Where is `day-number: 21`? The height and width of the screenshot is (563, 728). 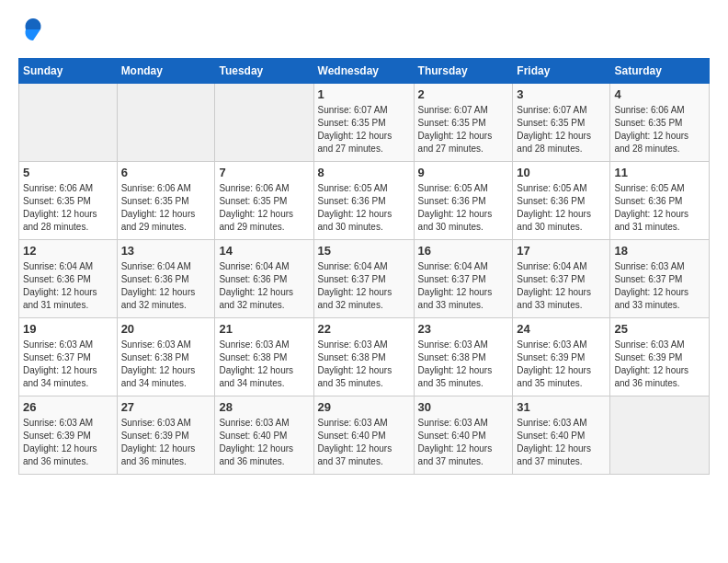 day-number: 21 is located at coordinates (264, 329).